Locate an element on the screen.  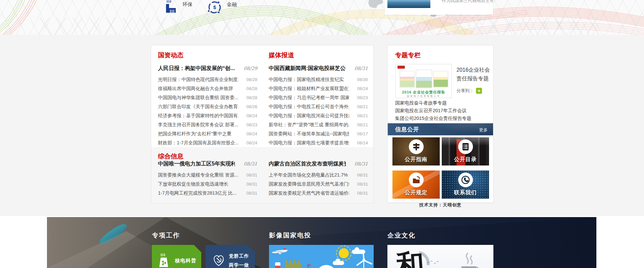
news-item: 光明日报：中国特色现代国有企业制度...08/28 is located at coordinates (208, 80).